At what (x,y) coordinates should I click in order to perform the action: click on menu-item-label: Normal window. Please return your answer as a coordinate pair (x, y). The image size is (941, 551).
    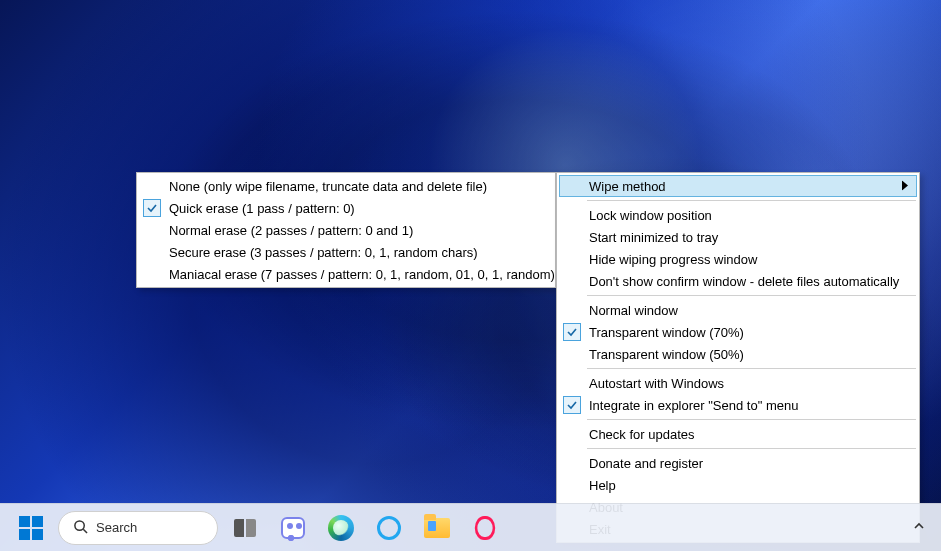
    Looking at the image, I should click on (634, 310).